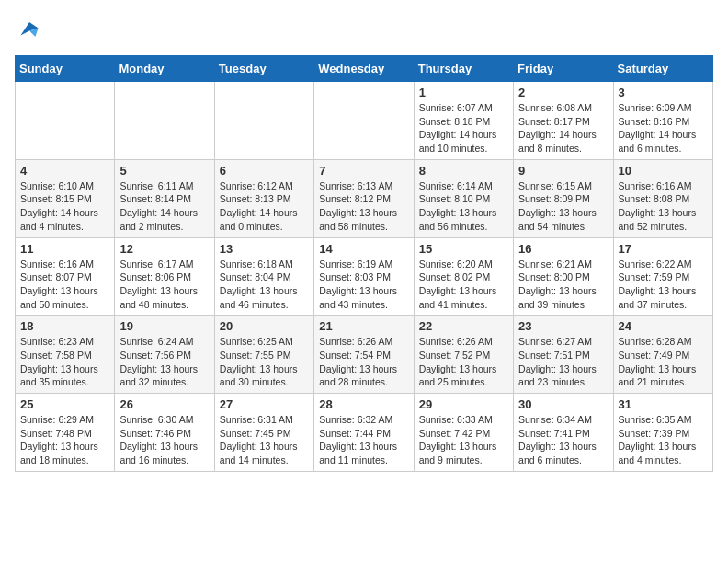 Image resolution: width=728 pixels, height=563 pixels. I want to click on day-number: 22, so click(463, 326).